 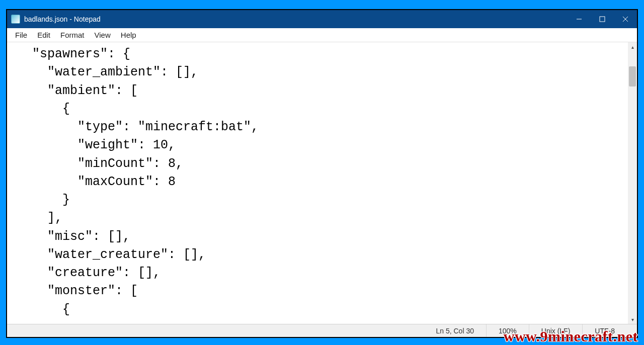 What do you see at coordinates (625, 19) in the screenshot?
I see `close-button` at bounding box center [625, 19].